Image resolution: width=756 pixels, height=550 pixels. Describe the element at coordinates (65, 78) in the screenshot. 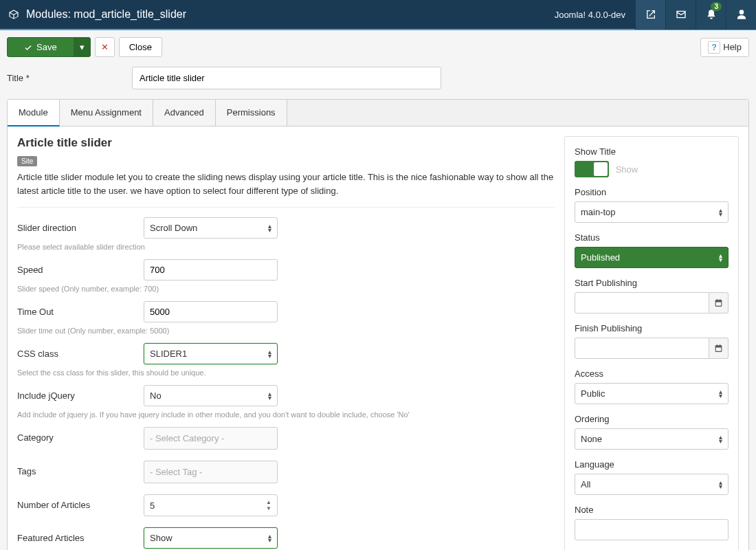

I see `title-label: Title *` at that location.